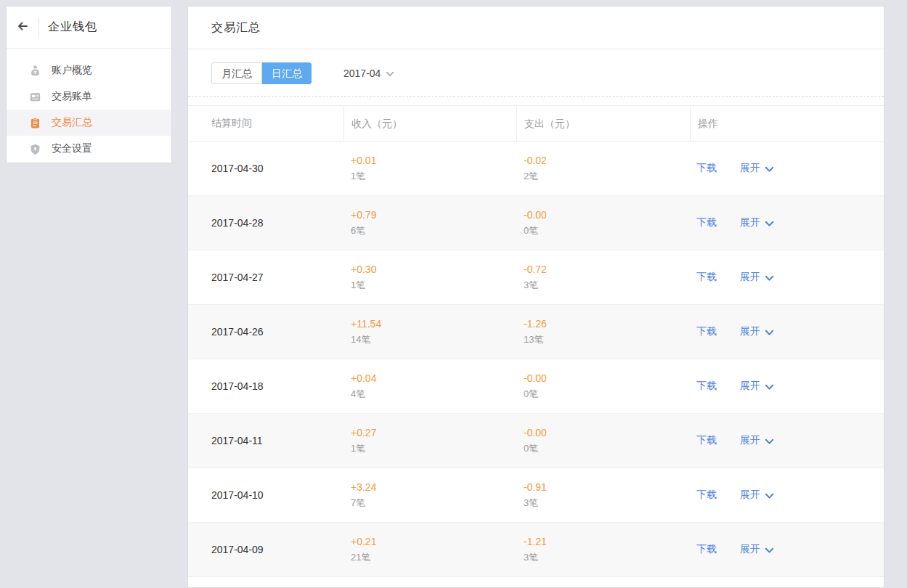  Describe the element at coordinates (35, 149) in the screenshot. I see `shield-icon` at that location.